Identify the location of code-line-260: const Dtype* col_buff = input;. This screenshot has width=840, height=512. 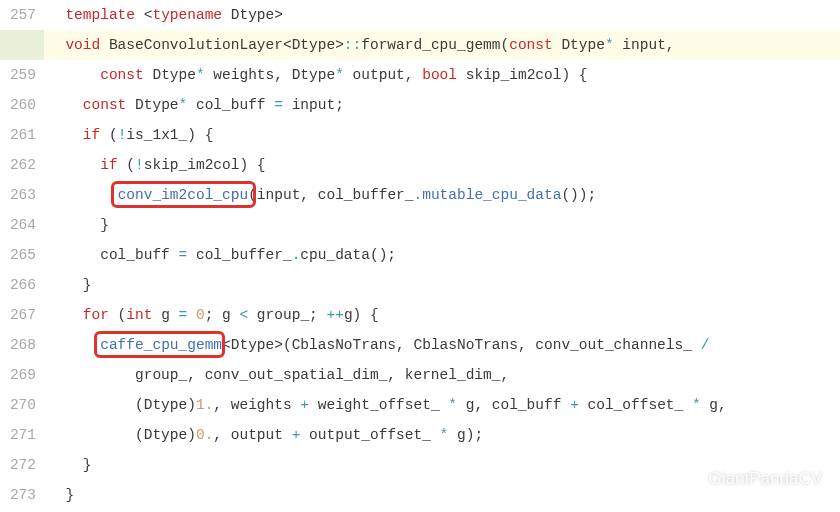
(442, 105).